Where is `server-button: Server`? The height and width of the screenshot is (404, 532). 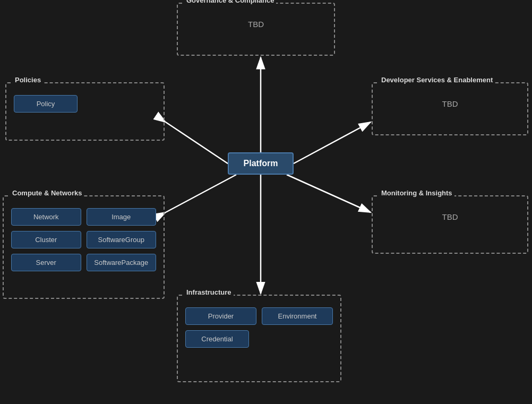
server-button: Server is located at coordinates (46, 262).